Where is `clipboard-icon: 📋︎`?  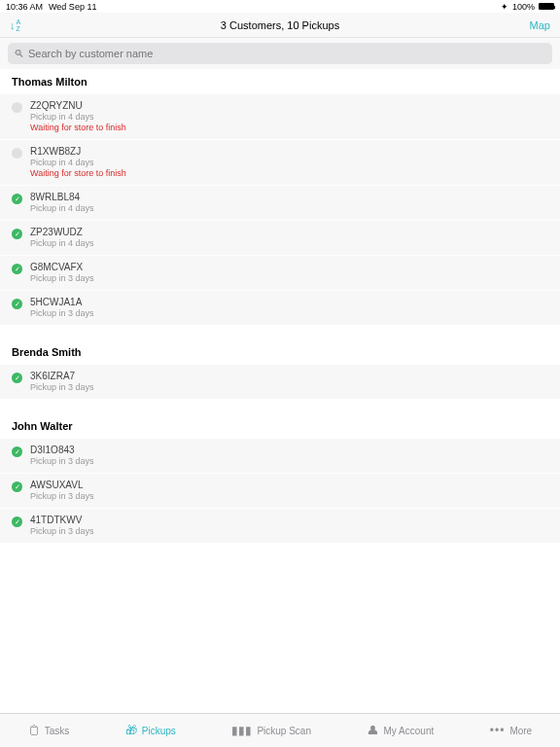 clipboard-icon: 📋︎ is located at coordinates (34, 730).